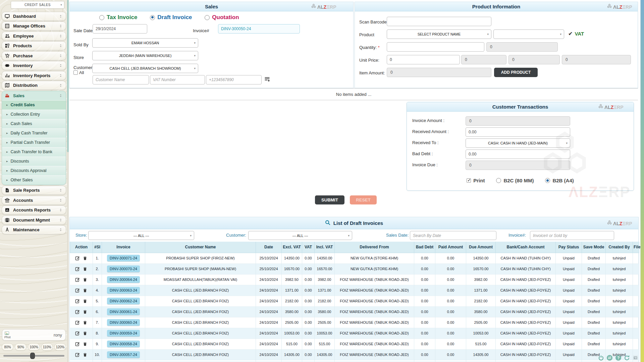  What do you see at coordinates (518, 143) in the screenshot?
I see `received-to-select: CASH: CASH IN HAND (JED-MAIN)▾` at bounding box center [518, 143].